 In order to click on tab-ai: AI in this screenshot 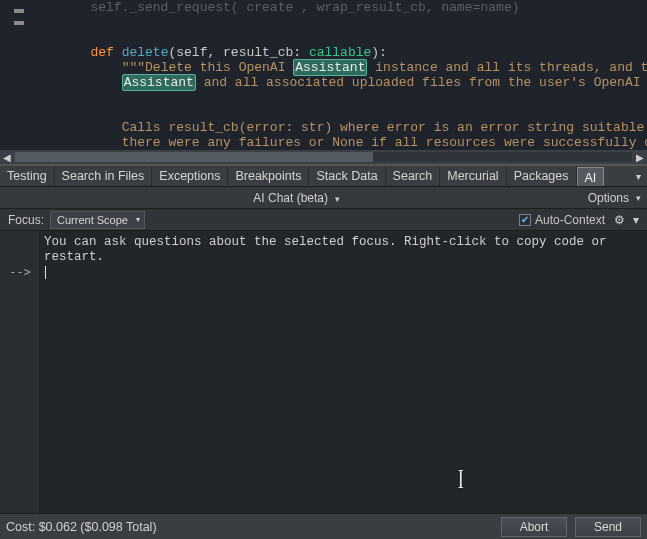, I will do `click(591, 176)`.